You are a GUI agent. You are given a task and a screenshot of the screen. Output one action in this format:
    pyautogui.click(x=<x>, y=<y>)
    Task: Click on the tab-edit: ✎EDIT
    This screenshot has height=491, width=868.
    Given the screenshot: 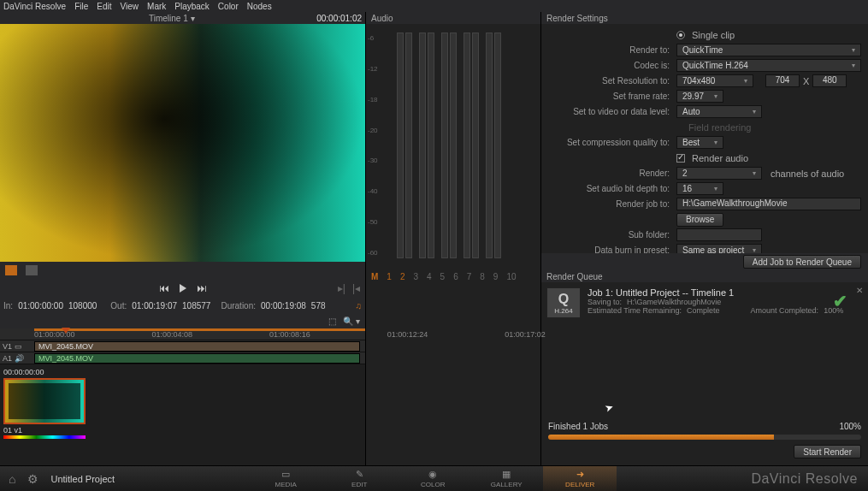 What is the action you would take?
    pyautogui.click(x=359, y=479)
    